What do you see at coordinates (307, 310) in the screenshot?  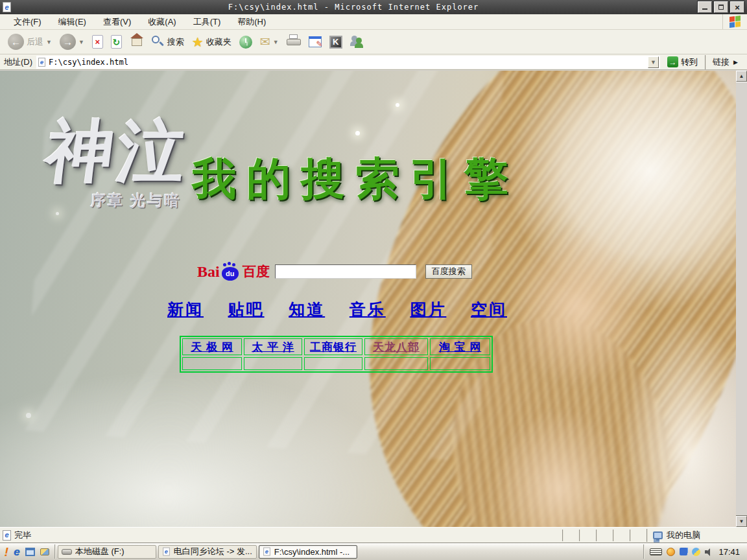 I see `link-zhidao: 知道` at bounding box center [307, 310].